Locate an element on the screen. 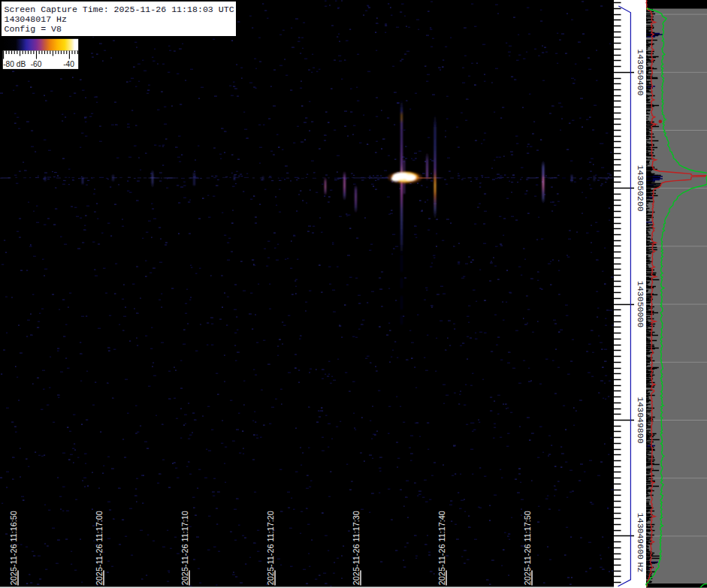  svg-text: 143050000 is located at coordinates (640, 304).